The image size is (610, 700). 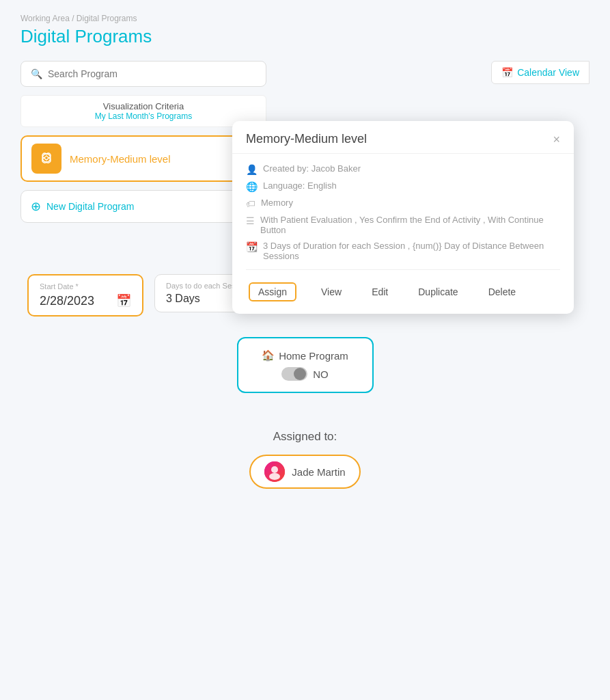 I want to click on calendar-view-button: 📅 Calendar View, so click(x=540, y=72).